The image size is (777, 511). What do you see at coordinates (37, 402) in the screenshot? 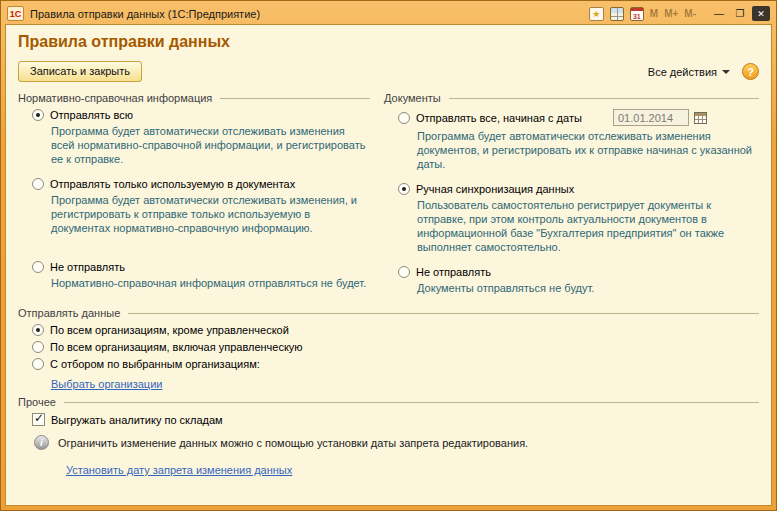
I see `group-title: Прочее` at bounding box center [37, 402].